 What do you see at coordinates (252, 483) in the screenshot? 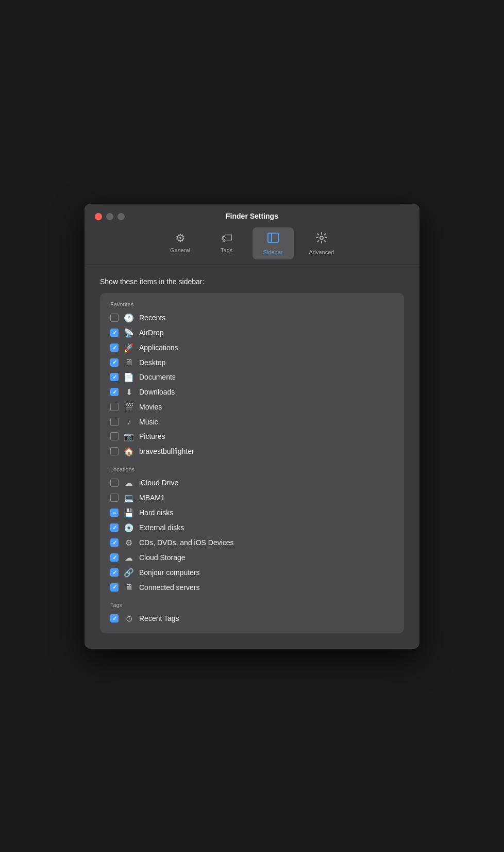
I see `list-item: ☁ iCloud Drive` at bounding box center [252, 483].